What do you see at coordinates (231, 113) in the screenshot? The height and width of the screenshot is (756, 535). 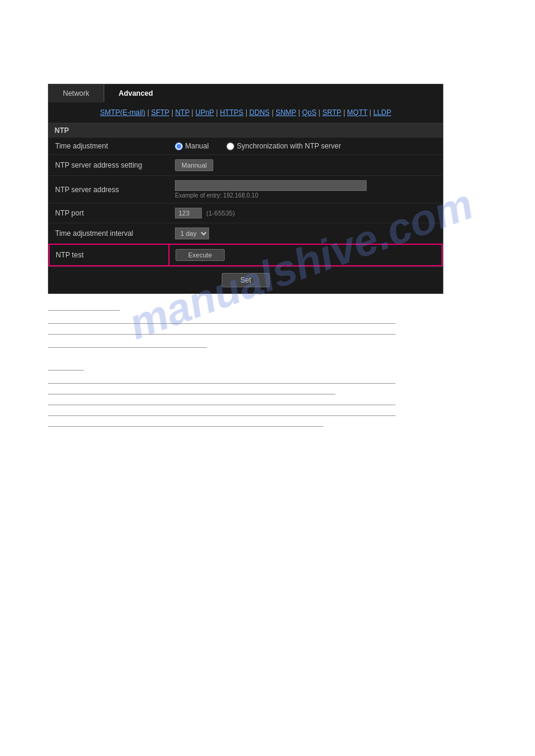 I see `nav-https: HTTPS` at bounding box center [231, 113].